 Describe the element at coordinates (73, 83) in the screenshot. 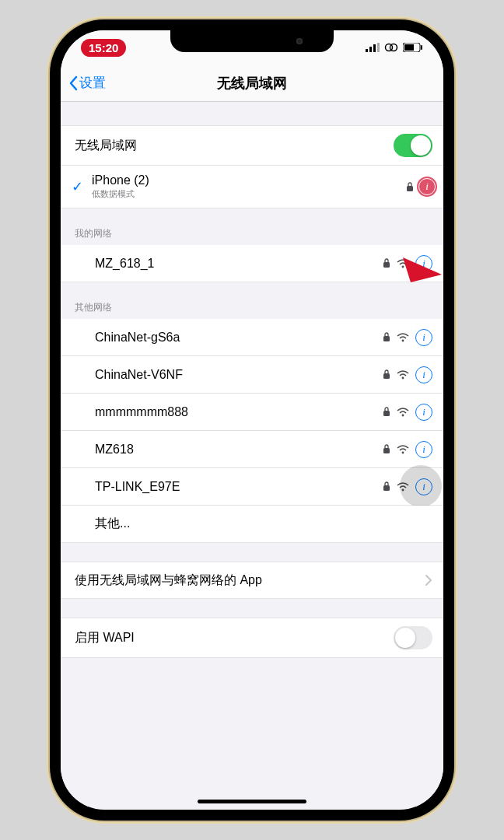

I see `chevron-left-icon` at that location.